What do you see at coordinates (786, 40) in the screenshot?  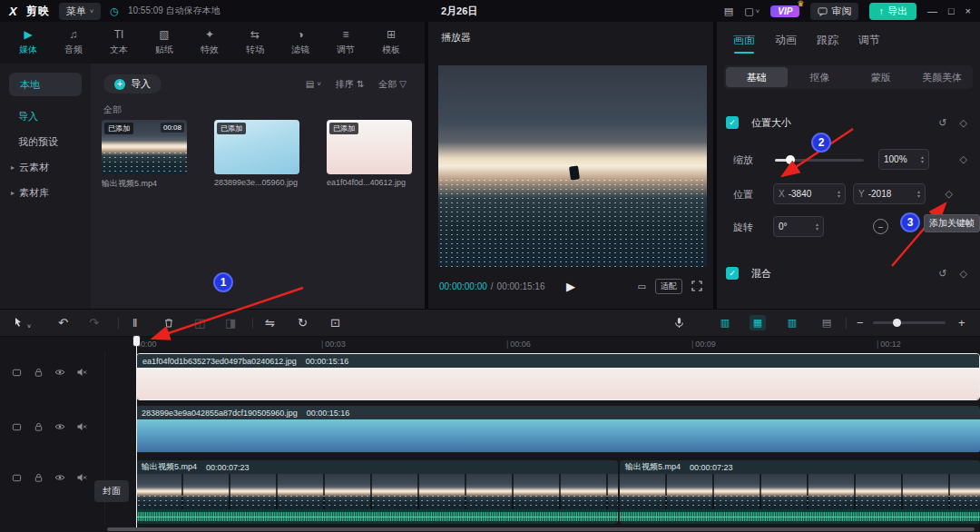 I see `tab-animation: 动画` at bounding box center [786, 40].